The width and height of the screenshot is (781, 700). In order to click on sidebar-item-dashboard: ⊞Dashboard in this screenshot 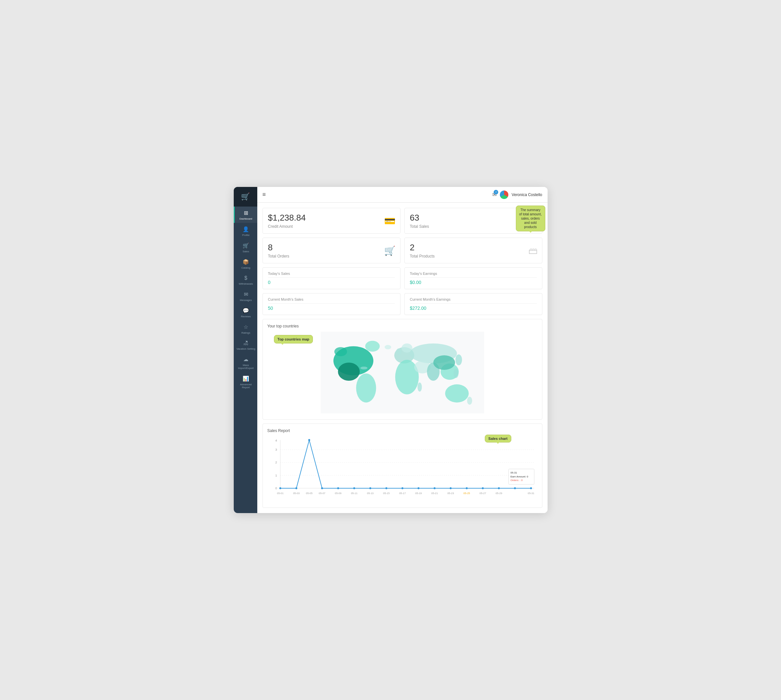, I will do `click(245, 215)`.